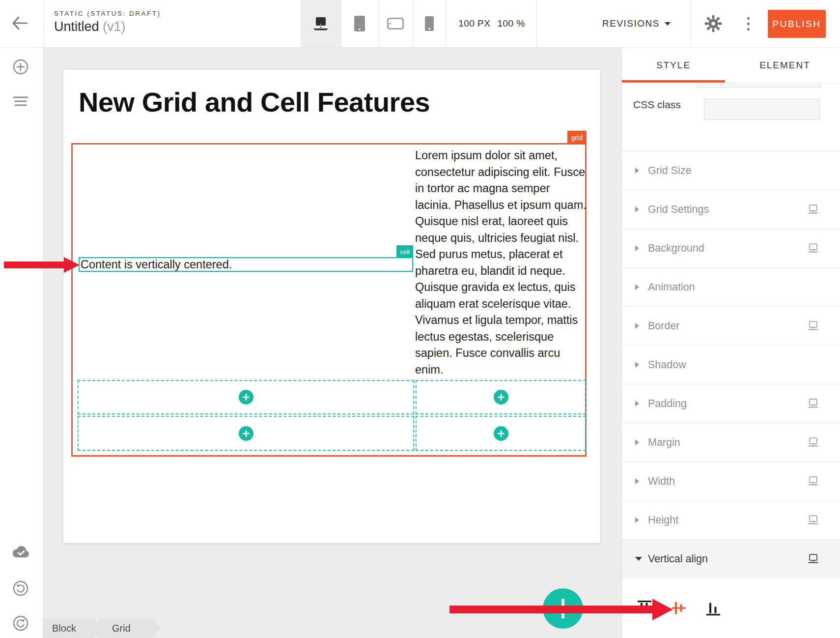 Image resolution: width=840 pixels, height=638 pixels. What do you see at coordinates (670, 171) in the screenshot?
I see `section-label: Grid Size` at bounding box center [670, 171].